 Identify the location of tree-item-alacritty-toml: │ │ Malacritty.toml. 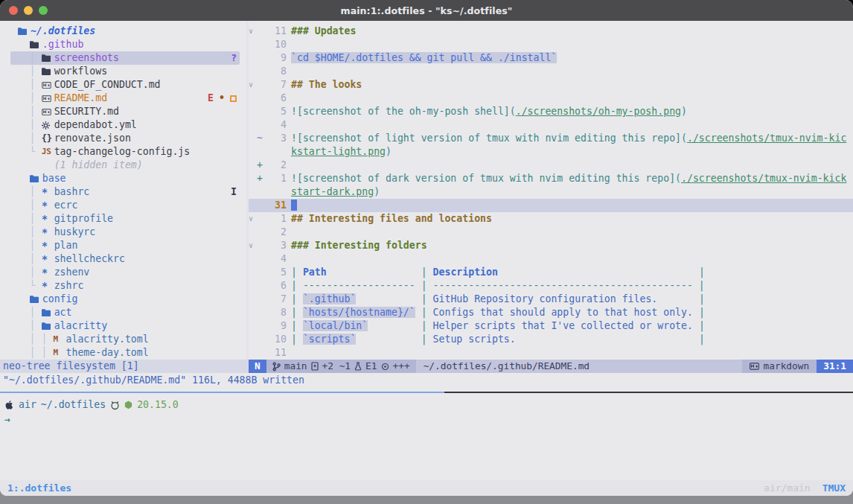
(124, 339).